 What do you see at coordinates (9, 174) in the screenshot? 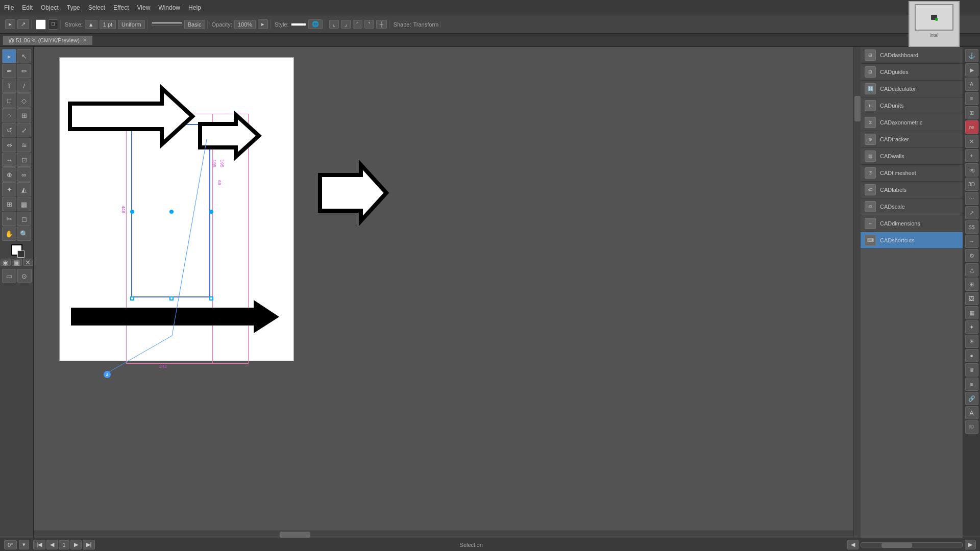
I see `shape-builder: ⊕` at bounding box center [9, 174].